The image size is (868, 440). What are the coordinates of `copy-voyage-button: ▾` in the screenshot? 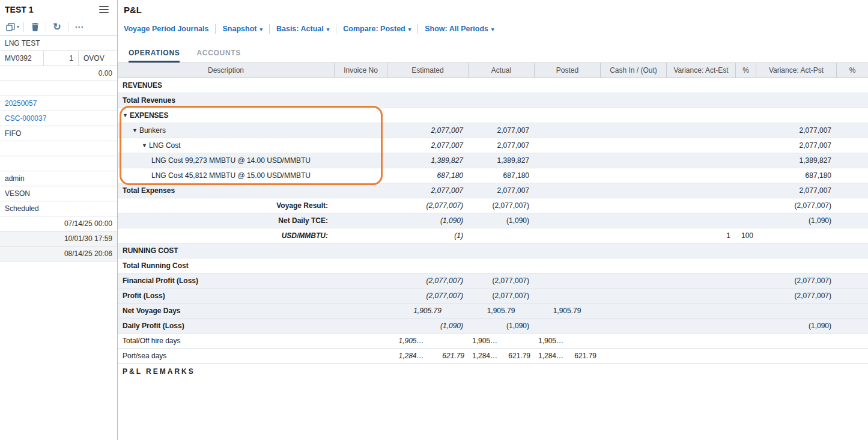 It's located at (13, 27).